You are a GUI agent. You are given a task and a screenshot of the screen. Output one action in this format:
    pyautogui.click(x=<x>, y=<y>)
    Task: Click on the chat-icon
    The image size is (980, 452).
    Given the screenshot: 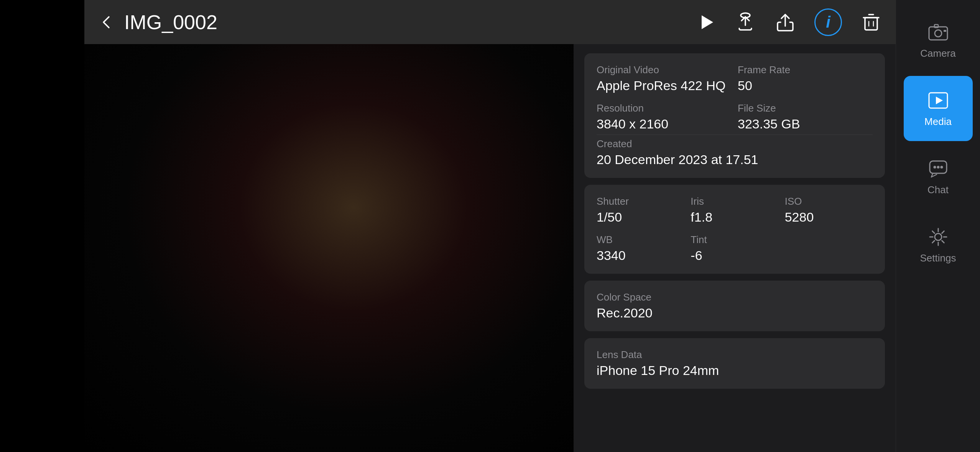 What is the action you would take?
    pyautogui.click(x=938, y=169)
    